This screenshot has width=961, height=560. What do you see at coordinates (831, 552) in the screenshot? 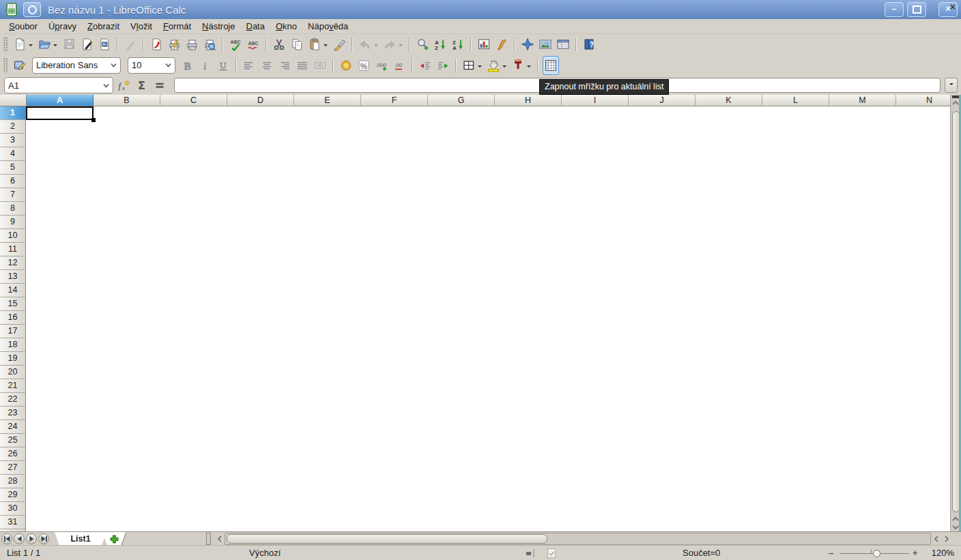
I see `zoom-out-button: –` at bounding box center [831, 552].